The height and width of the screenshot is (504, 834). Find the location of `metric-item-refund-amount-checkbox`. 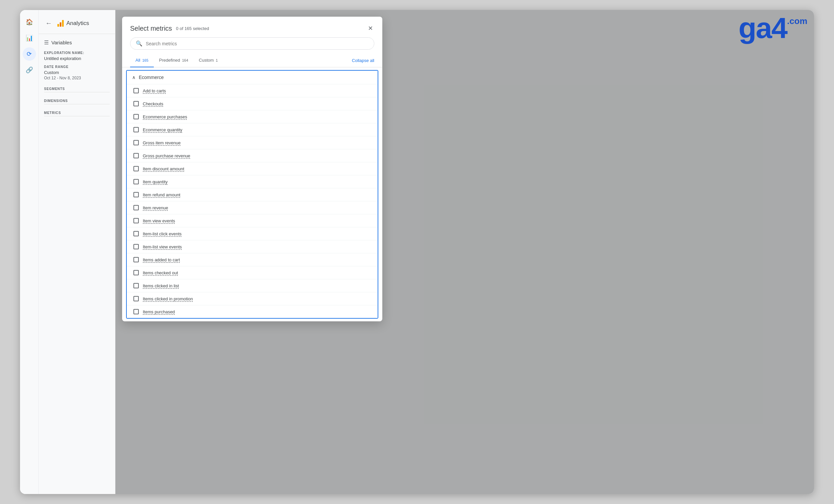

metric-item-refund-amount-checkbox is located at coordinates (136, 195).